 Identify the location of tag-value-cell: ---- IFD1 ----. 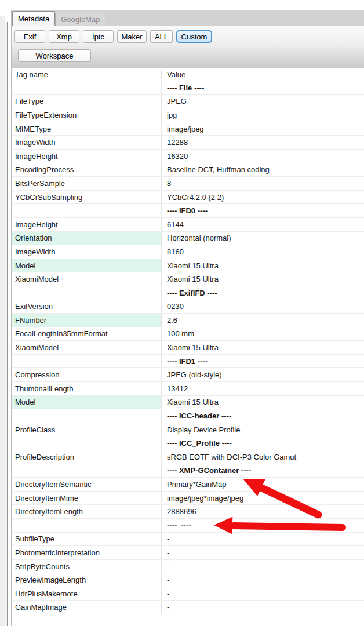
(263, 362).